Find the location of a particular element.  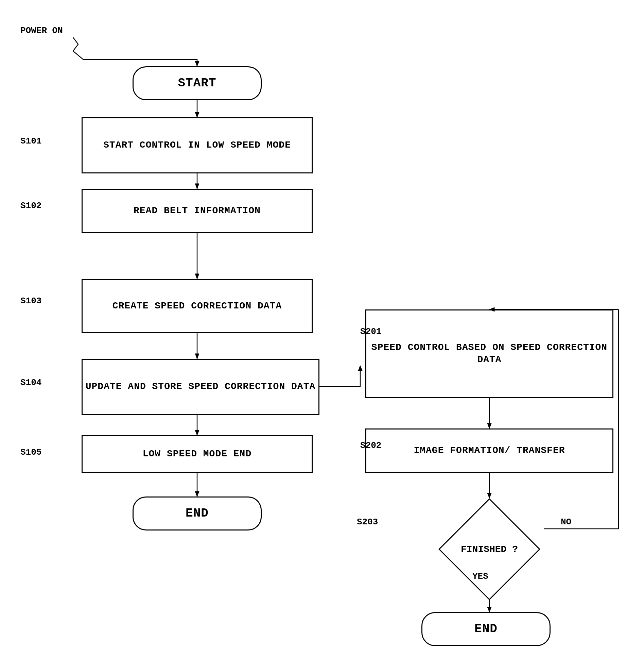

s101-label: S101 is located at coordinates (31, 141).